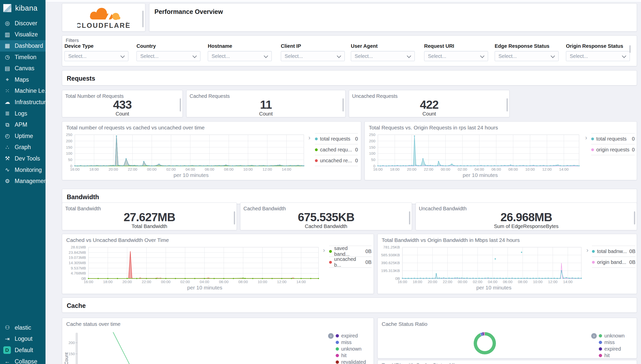 This screenshot has height=364, width=641. I want to click on sidebar-item-uptime: ◴Uptime, so click(23, 136).